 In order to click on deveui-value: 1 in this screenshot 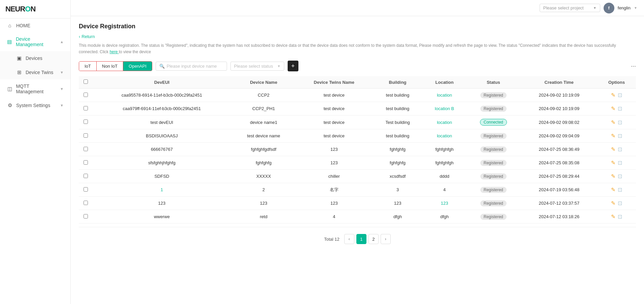, I will do `click(162, 190)`.